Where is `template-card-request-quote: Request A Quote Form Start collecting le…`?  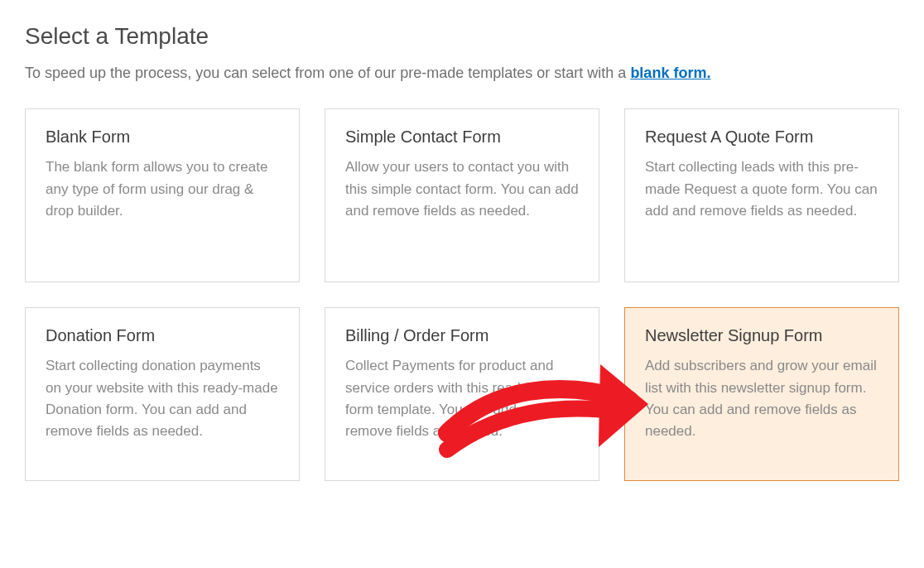
template-card-request-quote: Request A Quote Form Start collecting le… is located at coordinates (762, 195).